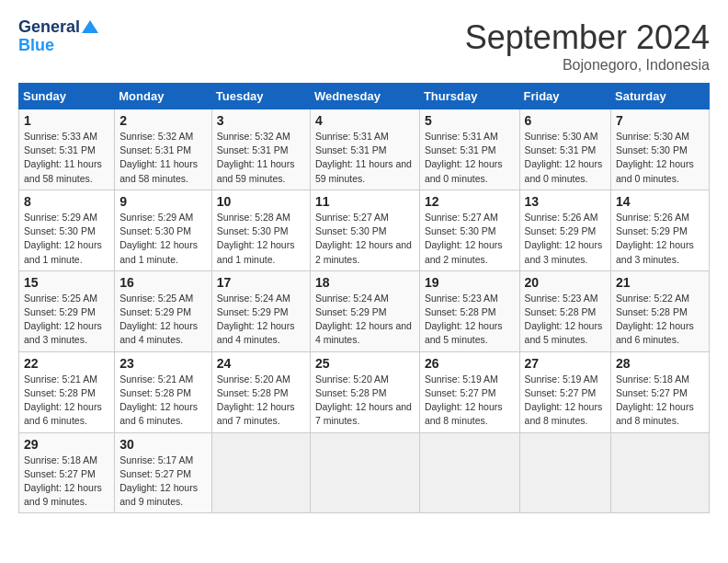 This screenshot has width=728, height=563. What do you see at coordinates (59, 28) in the screenshot?
I see `logo-general: General` at bounding box center [59, 28].